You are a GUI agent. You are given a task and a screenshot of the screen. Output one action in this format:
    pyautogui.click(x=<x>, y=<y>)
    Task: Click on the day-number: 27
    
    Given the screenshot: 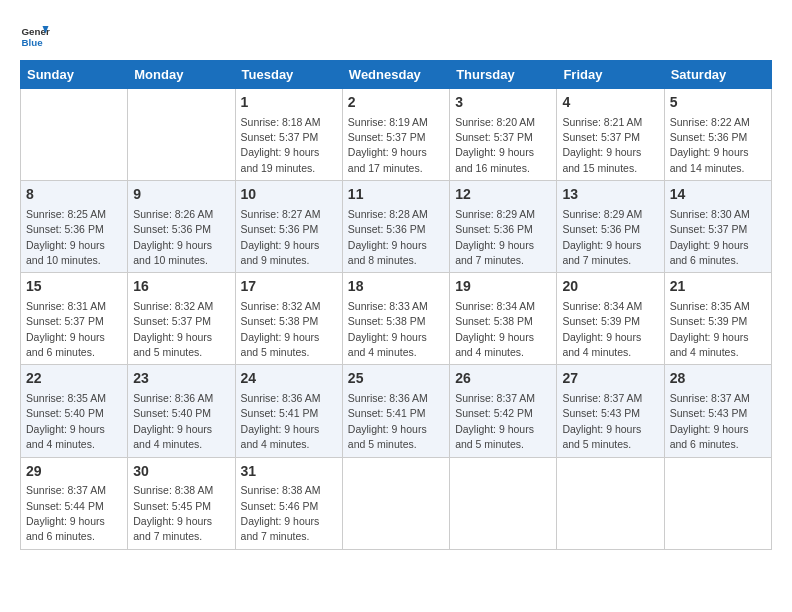 What is the action you would take?
    pyautogui.click(x=610, y=379)
    